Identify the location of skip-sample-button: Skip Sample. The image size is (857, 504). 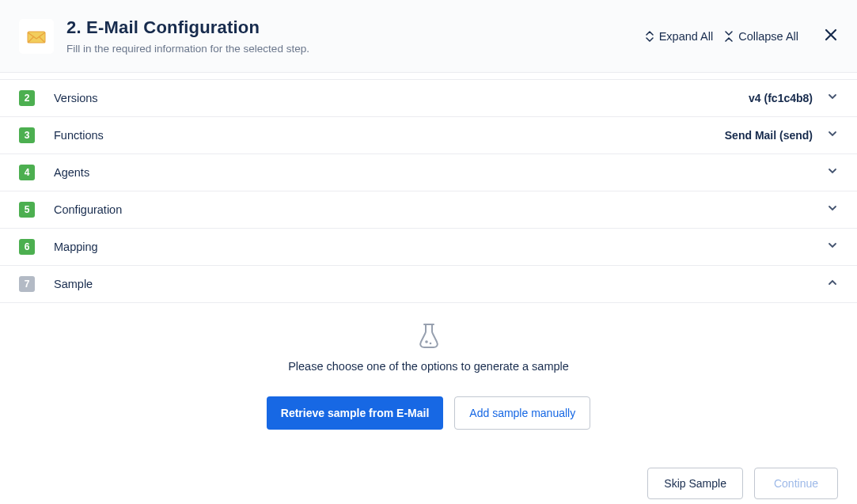
(695, 483).